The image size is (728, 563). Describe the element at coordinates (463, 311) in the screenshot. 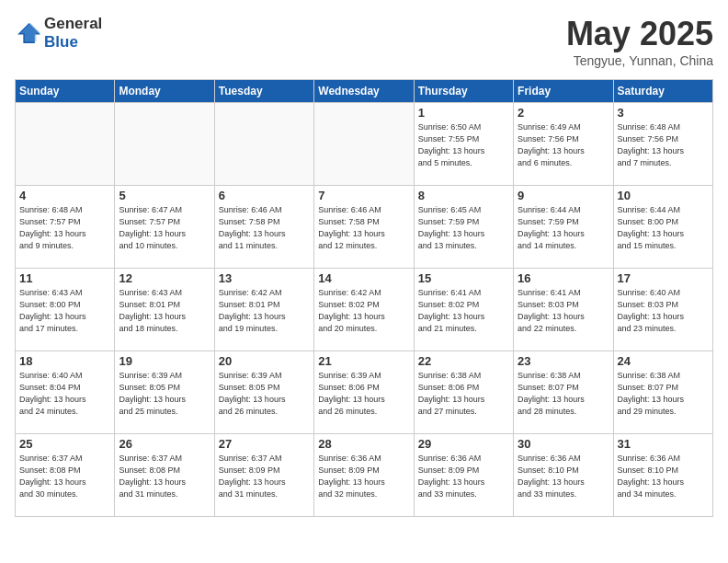

I see `day-info: Sunrise: 6:41 AM Sunset: 8:02 PM Dayligh…` at that location.